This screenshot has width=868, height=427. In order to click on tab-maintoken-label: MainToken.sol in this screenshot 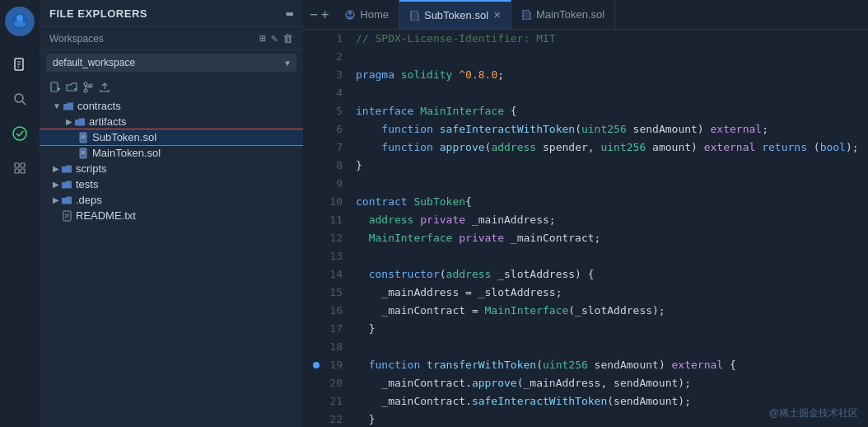, I will do `click(570, 15)`.